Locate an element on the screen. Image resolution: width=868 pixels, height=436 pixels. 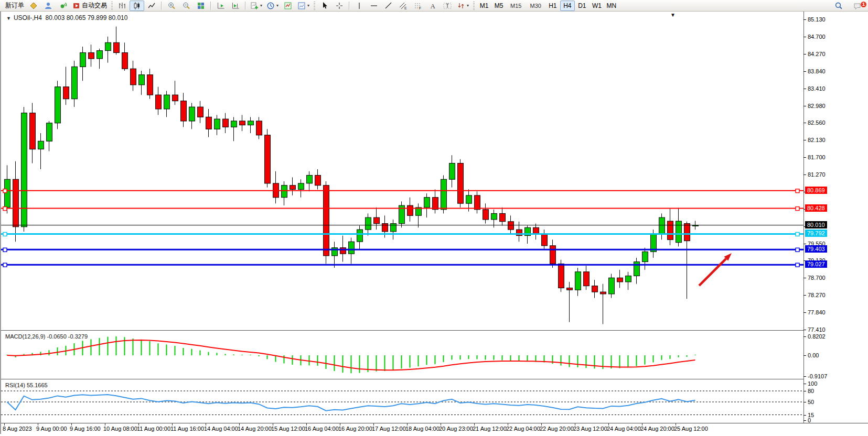
candlestick-button is located at coordinates (137, 6).